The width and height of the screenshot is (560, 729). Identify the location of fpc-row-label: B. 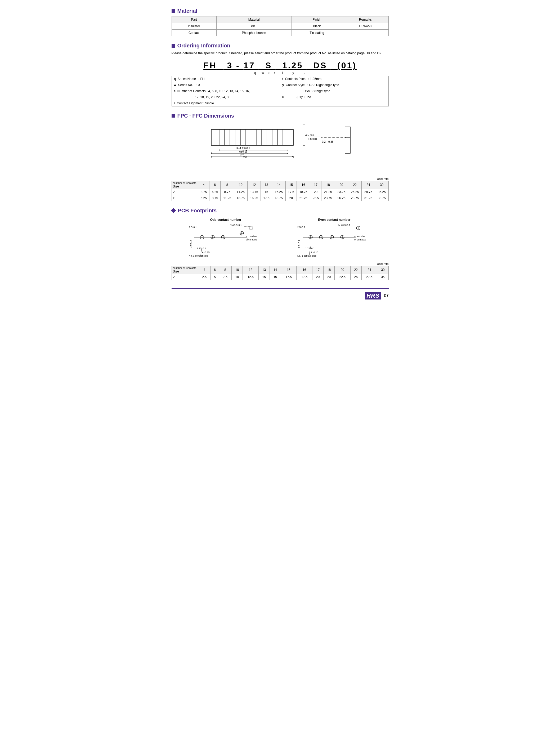
(185, 198).